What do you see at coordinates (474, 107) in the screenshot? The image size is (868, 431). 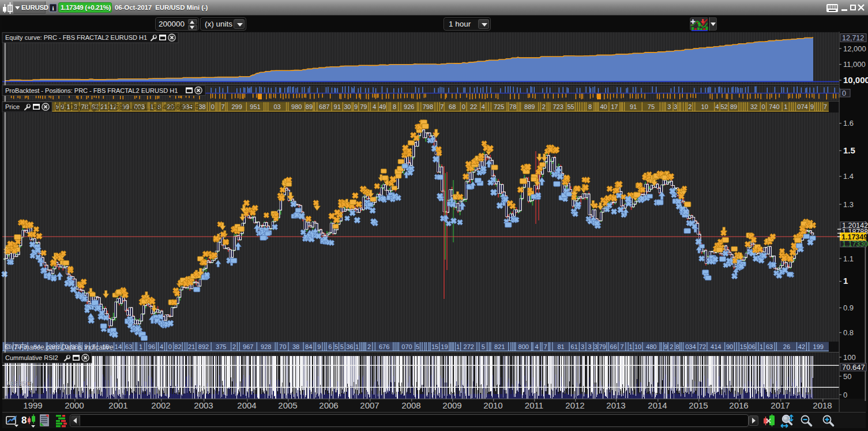 I see `svg-text: 22` at bounding box center [474, 107].